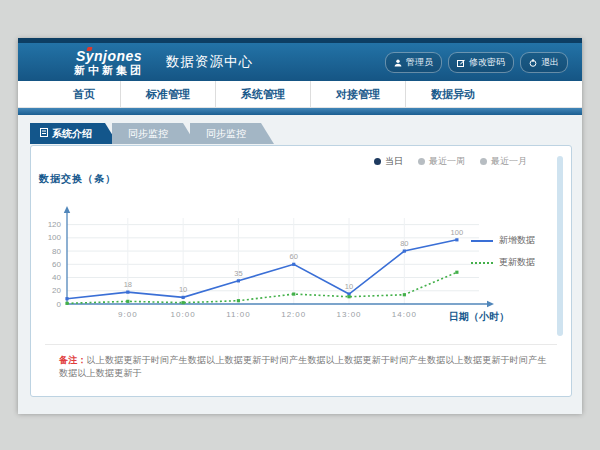 Image resolution: width=600 pixels, height=450 pixels. Describe the element at coordinates (184, 314) in the screenshot. I see `x-tick-label: 10:00` at that location.